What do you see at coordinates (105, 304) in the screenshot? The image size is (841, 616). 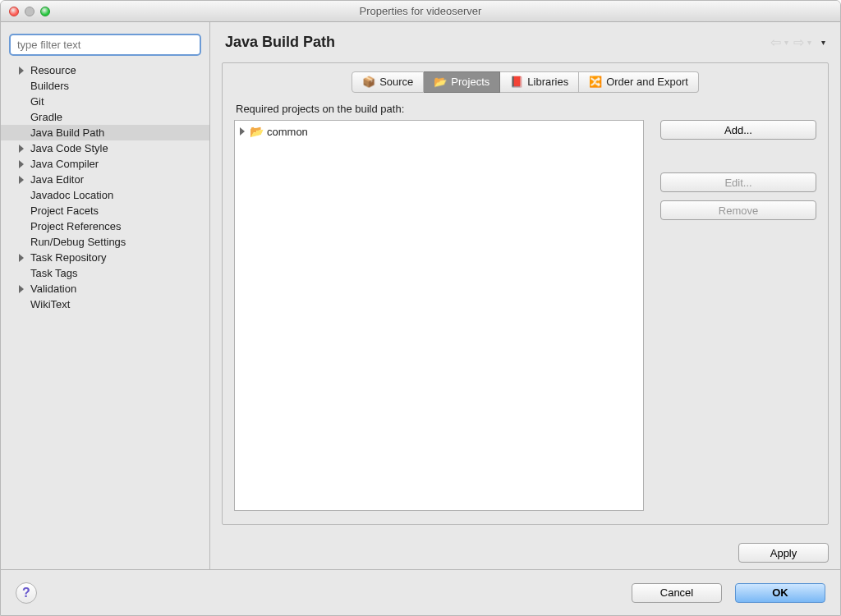 I see `sidebar-item-wikitext: WikiText` at bounding box center [105, 304].